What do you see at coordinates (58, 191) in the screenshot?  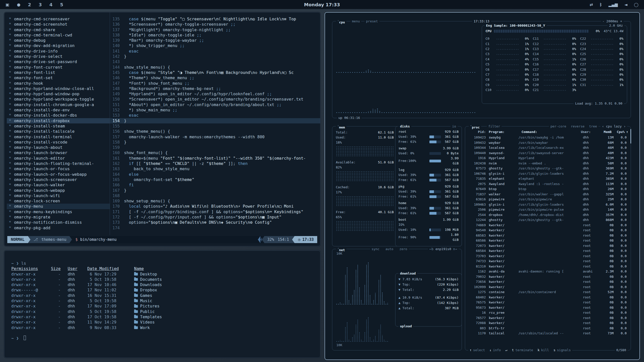 I see `file-item: *omarchy-launch-webapp` at bounding box center [58, 191].